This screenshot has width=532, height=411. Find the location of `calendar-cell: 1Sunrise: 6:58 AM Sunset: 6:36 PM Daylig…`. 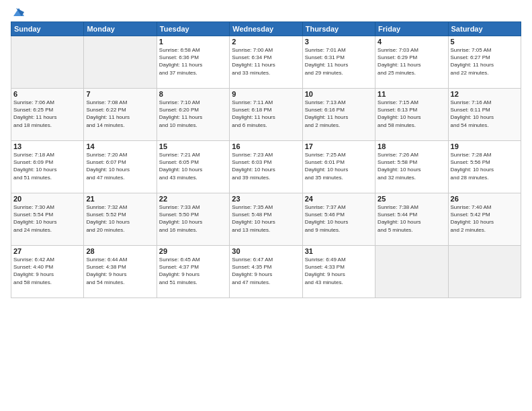

calendar-cell: 1Sunrise: 6:58 AM Sunset: 6:36 PM Daylig… is located at coordinates (193, 62).